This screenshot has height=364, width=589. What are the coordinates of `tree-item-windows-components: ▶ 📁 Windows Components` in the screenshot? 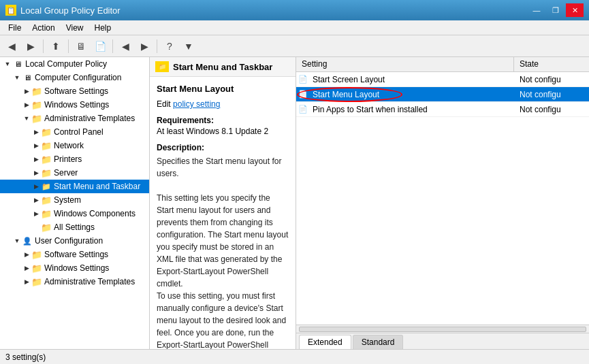 It's located at (75, 214).